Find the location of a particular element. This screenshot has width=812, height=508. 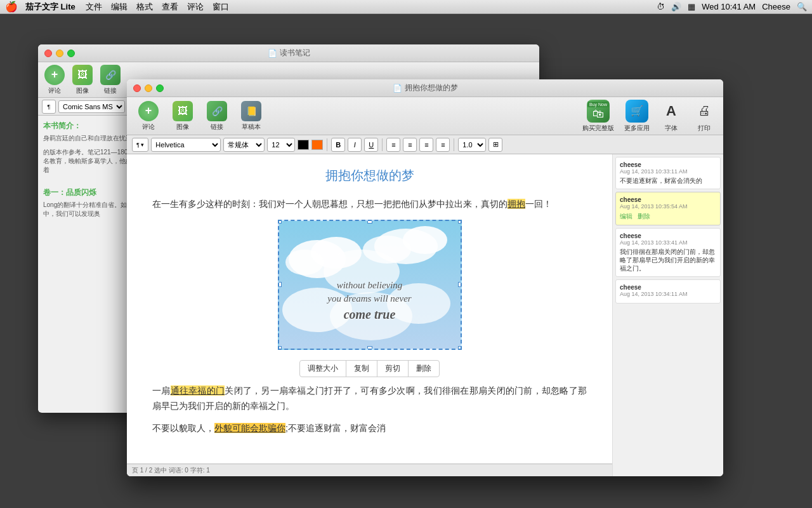

menu-format: 格式 is located at coordinates (145, 7).